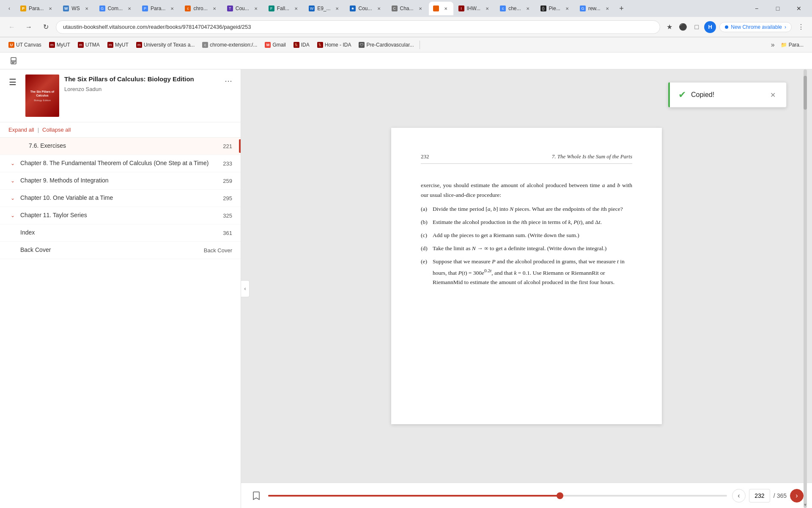 Image resolution: width=812 pixels, height=508 pixels. I want to click on toc-item-index: Index 361, so click(120, 233).